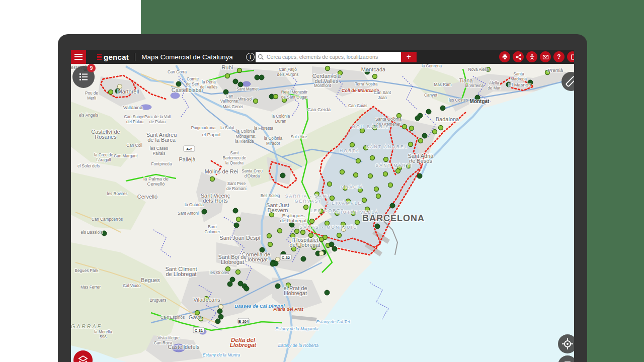 The height and width of the screenshot is (362, 644). Describe the element at coordinates (295, 291) in the screenshot. I see `svg-text: el Prat deLlobregat` at that location.